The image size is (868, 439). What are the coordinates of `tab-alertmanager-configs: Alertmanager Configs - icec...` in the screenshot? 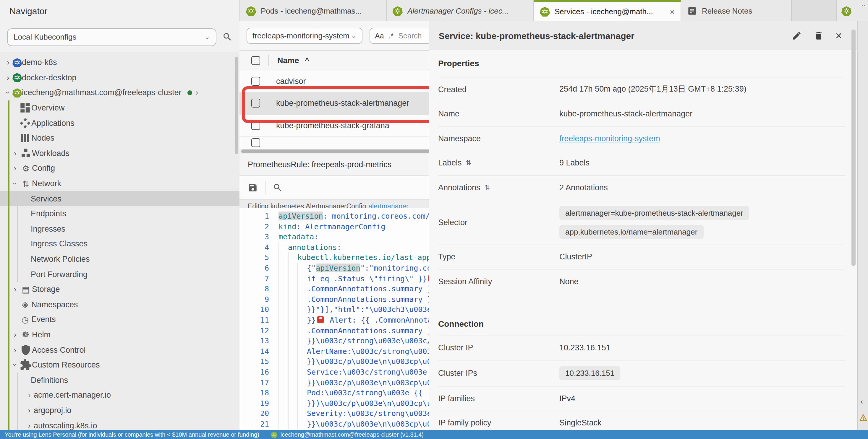 It's located at (460, 11).